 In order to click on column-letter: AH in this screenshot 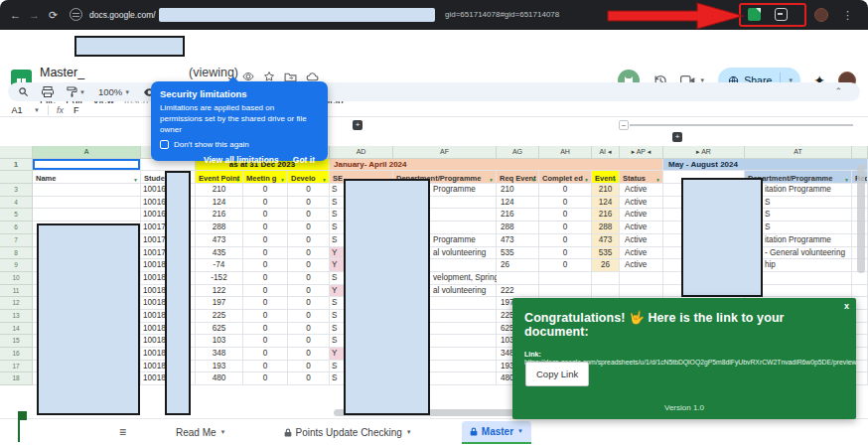, I will do `click(566, 153)`.